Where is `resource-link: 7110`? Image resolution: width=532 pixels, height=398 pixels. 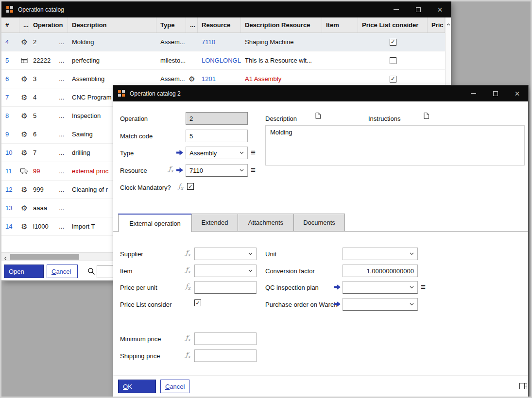
resource-link: 7110 is located at coordinates (208, 42).